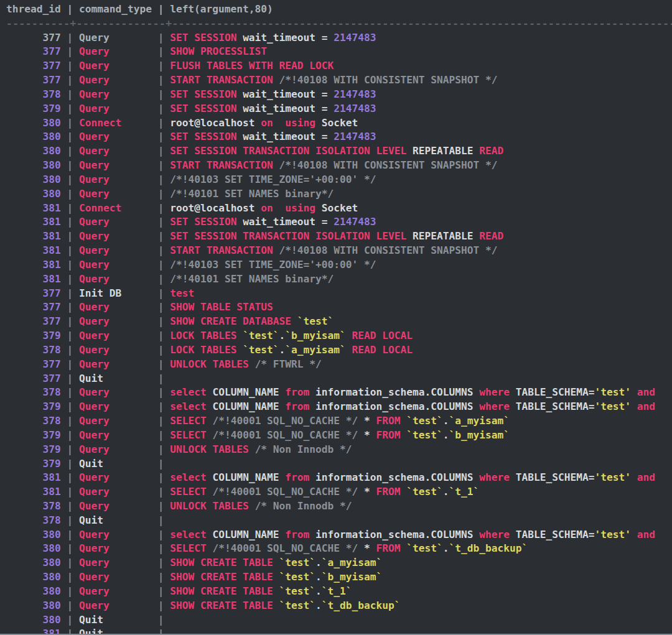 The image size is (672, 635). Describe the element at coordinates (224, 562) in the screenshot. I see `argument-token: SHOW CREATE TABLE` at that location.